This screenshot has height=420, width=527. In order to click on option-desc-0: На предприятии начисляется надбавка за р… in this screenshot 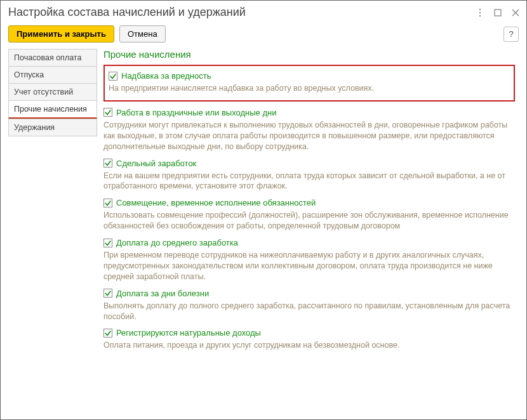, I will do `click(308, 89)`.